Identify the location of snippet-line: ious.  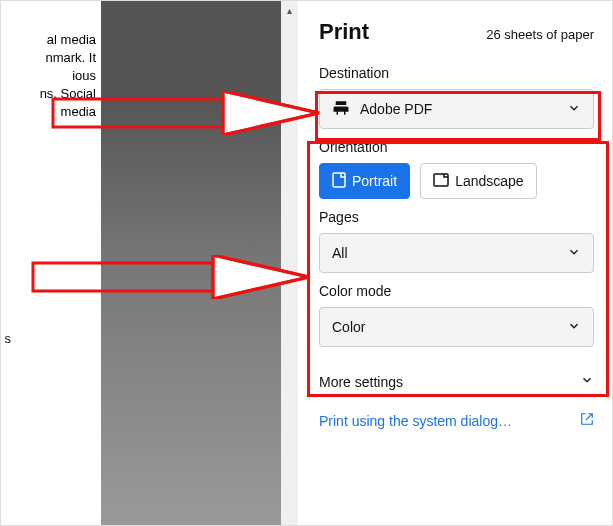
(84, 76).